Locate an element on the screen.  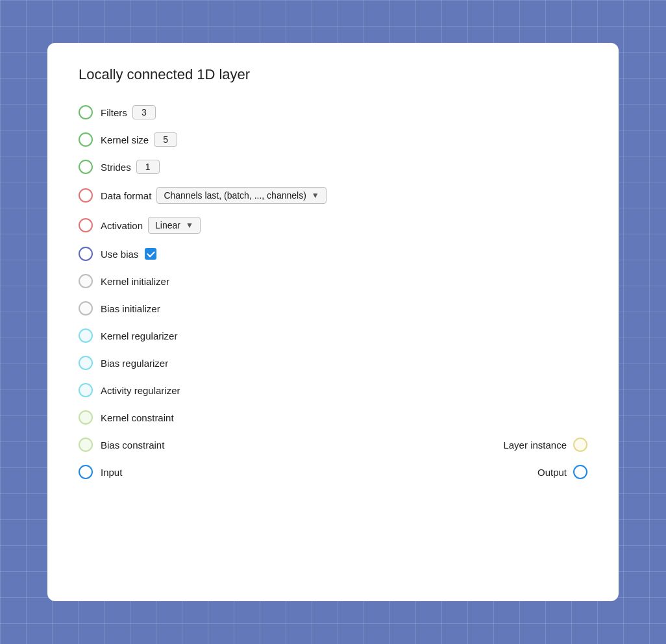
dropdown-activation: Linear ▼ is located at coordinates (174, 225).